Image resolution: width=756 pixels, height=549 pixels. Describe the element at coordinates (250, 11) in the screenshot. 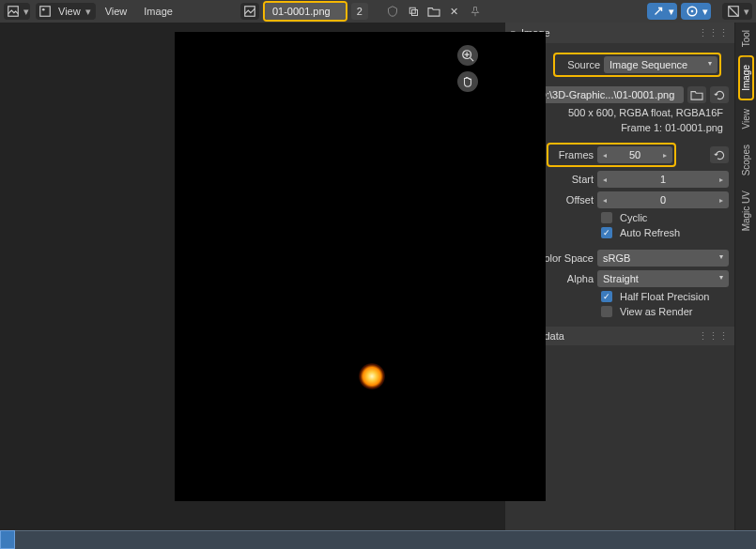

I see `image-datablock-icon` at that location.